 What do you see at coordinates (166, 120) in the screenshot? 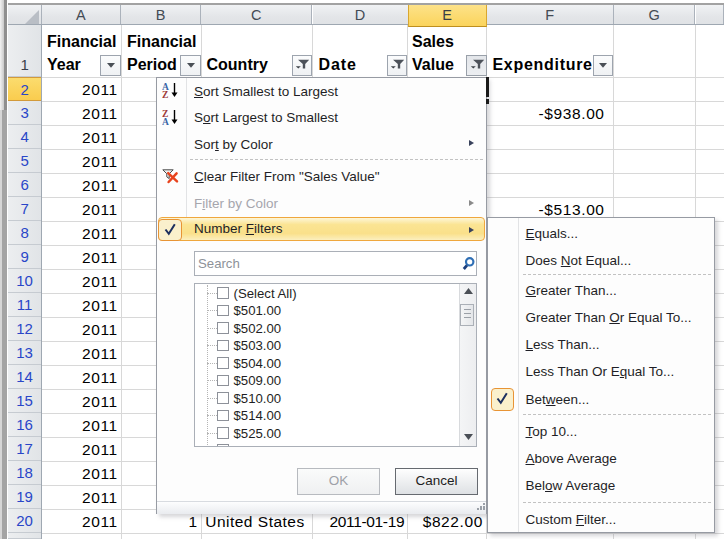
I see `svg-text: A` at bounding box center [166, 120].